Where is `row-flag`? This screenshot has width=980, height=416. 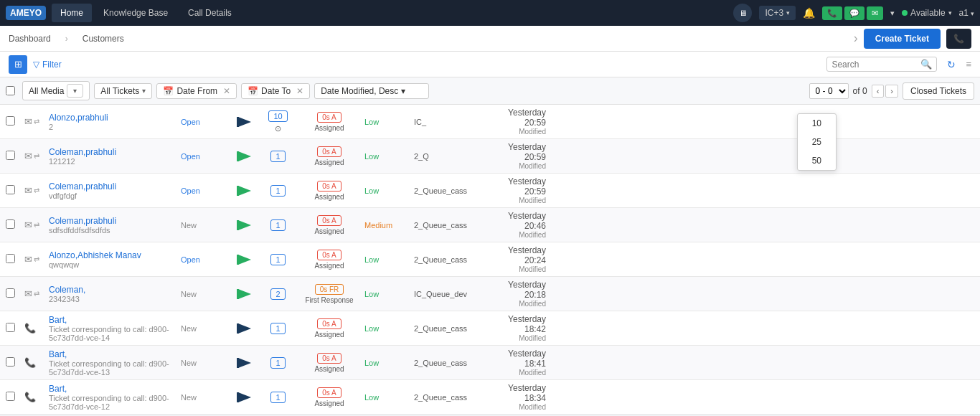 row-flag is located at coordinates (245, 328).